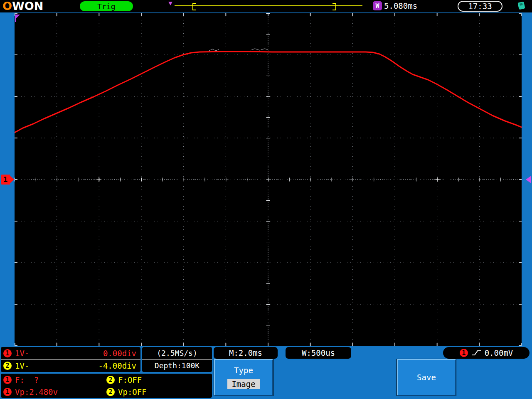  Describe the element at coordinates (22, 353) in the screenshot. I see `ch1-scale: 1V-` at that location.